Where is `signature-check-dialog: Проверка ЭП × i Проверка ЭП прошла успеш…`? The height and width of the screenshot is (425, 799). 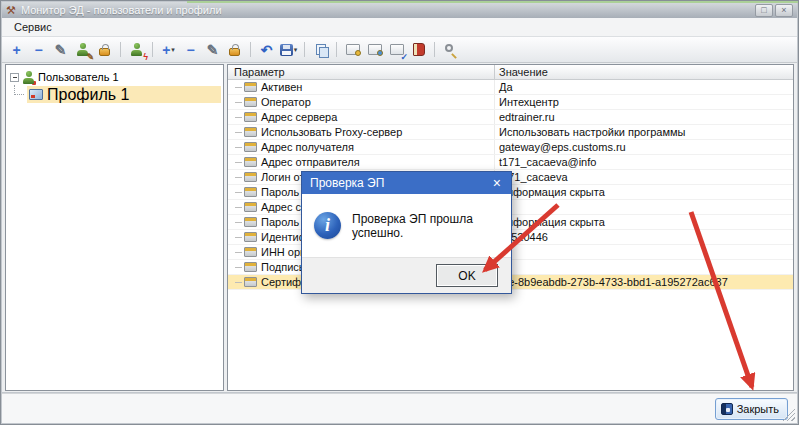 signature-check-dialog: Проверка ЭП × i Проверка ЭП прошла успеш… is located at coordinates (406, 232).